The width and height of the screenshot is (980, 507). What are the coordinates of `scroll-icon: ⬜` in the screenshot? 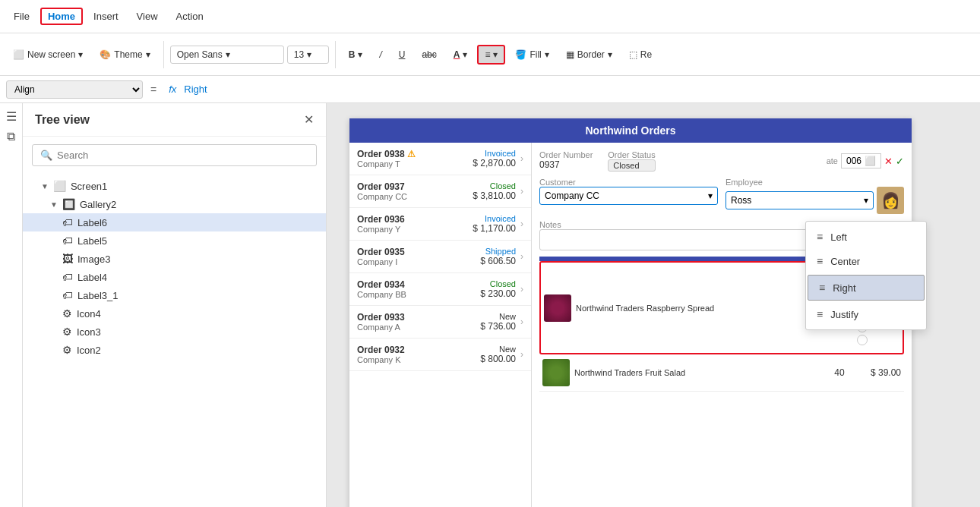 It's located at (871, 161).